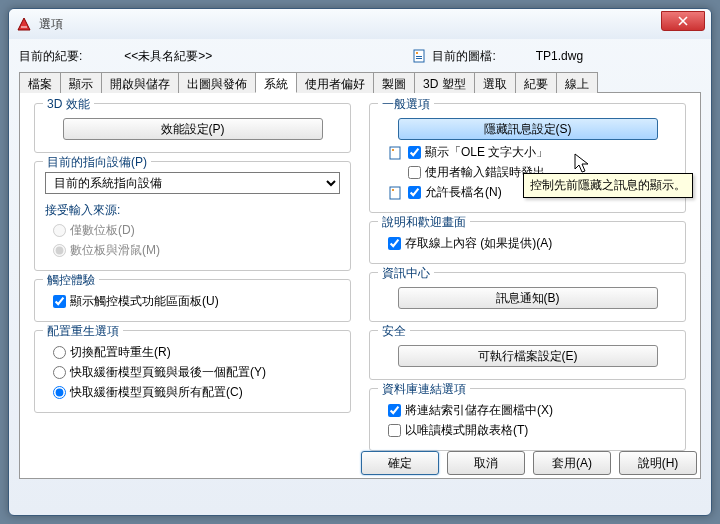 The image size is (720, 524). I want to click on radio-label: 快取緩衝模型頁籤與所有配置(C), so click(156, 392).